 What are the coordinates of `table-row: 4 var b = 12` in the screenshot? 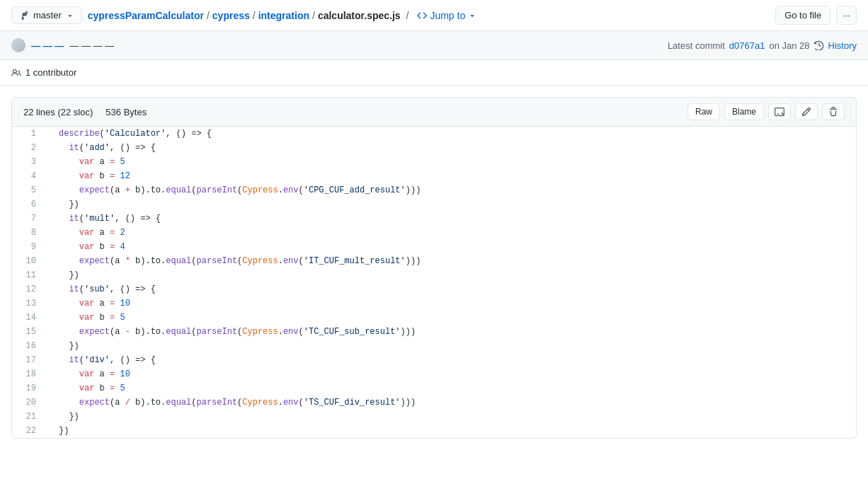 It's located at (434, 176).